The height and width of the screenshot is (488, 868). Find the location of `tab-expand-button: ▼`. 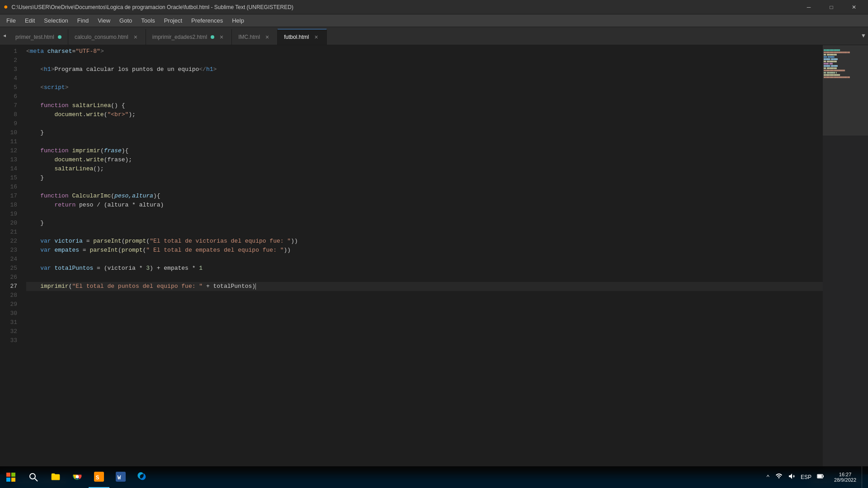

tab-expand-button: ▼ is located at coordinates (863, 36).